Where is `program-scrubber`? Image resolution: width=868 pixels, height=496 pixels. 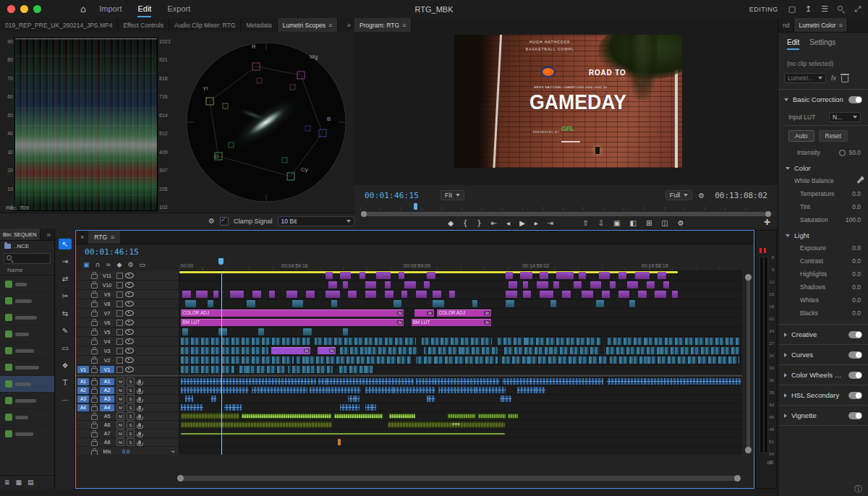
program-scrubber is located at coordinates (566, 207).